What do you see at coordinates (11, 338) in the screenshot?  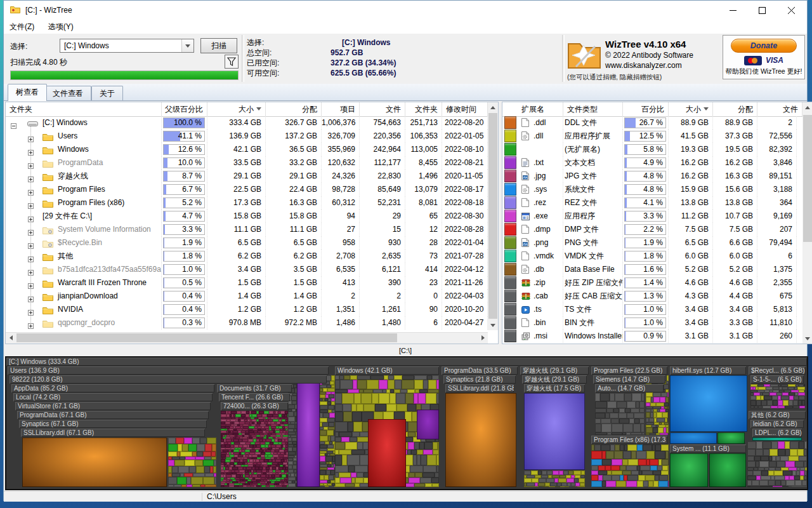 I see `scroll-left-icon` at bounding box center [11, 338].